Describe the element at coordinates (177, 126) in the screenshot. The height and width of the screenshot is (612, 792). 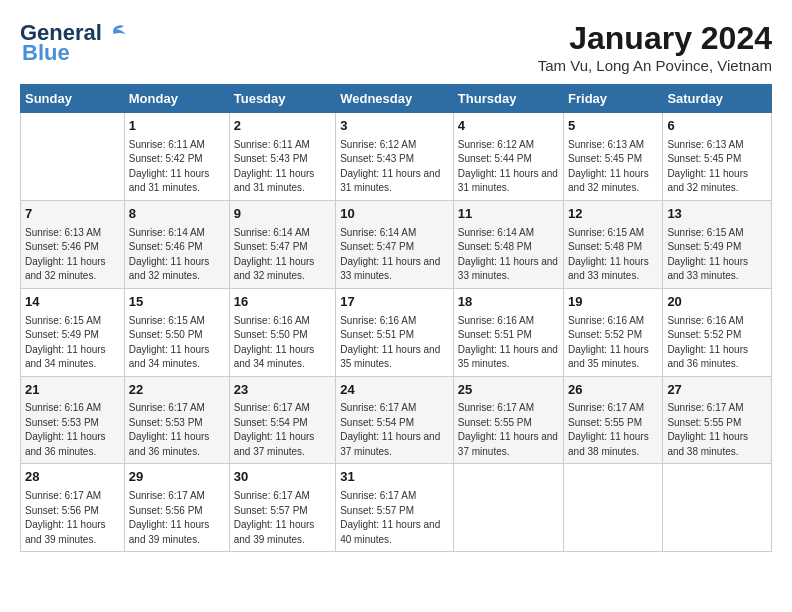
I see `day-number: 1` at that location.